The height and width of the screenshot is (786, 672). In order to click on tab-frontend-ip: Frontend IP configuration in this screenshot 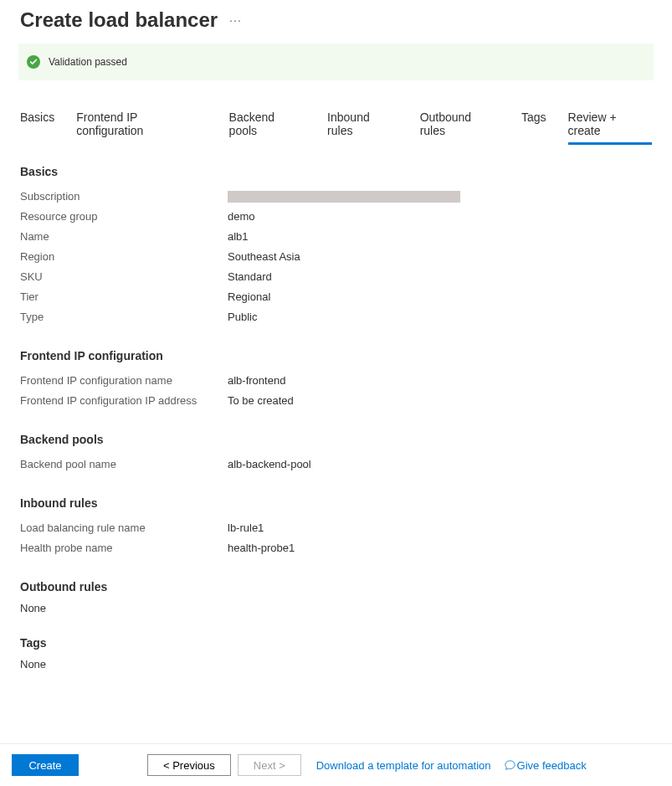, I will do `click(141, 126)`.